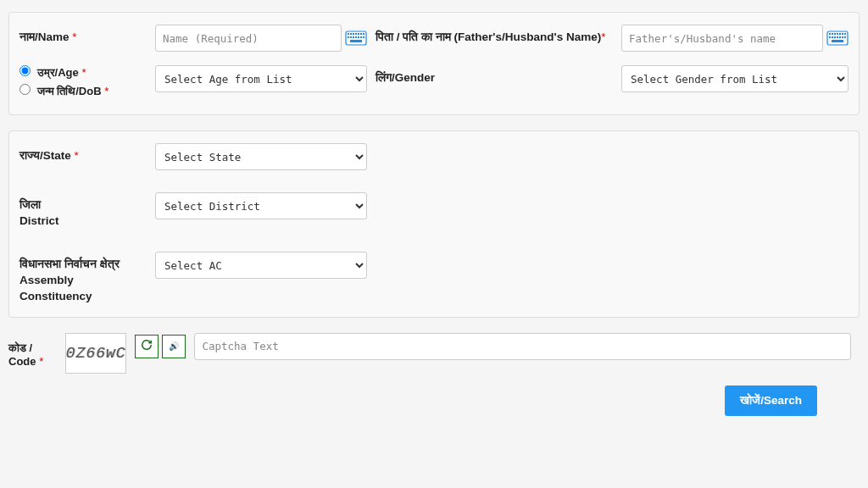 The height and width of the screenshot is (488, 868). What do you see at coordinates (147, 346) in the screenshot?
I see `refresh-icon` at bounding box center [147, 346].